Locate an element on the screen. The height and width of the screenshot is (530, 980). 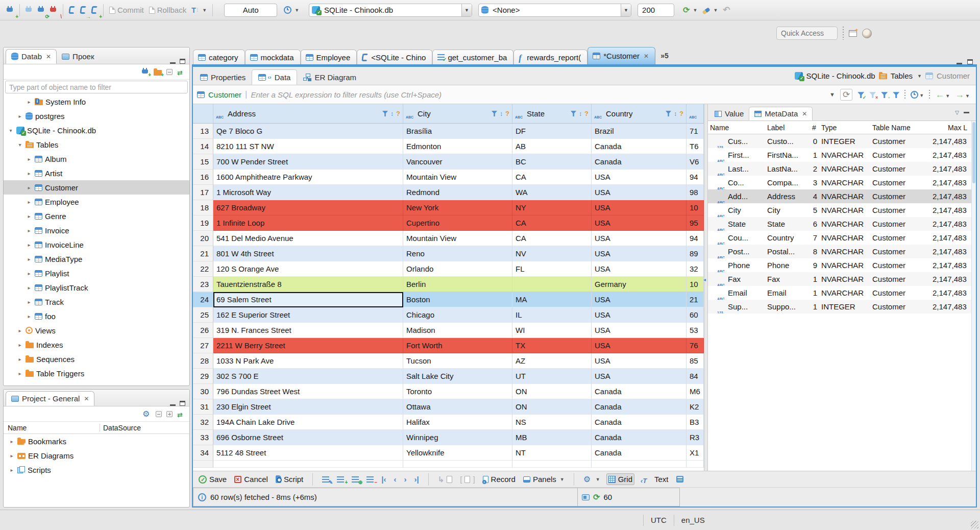
nav-forward-button: →▼ is located at coordinates (963, 95).